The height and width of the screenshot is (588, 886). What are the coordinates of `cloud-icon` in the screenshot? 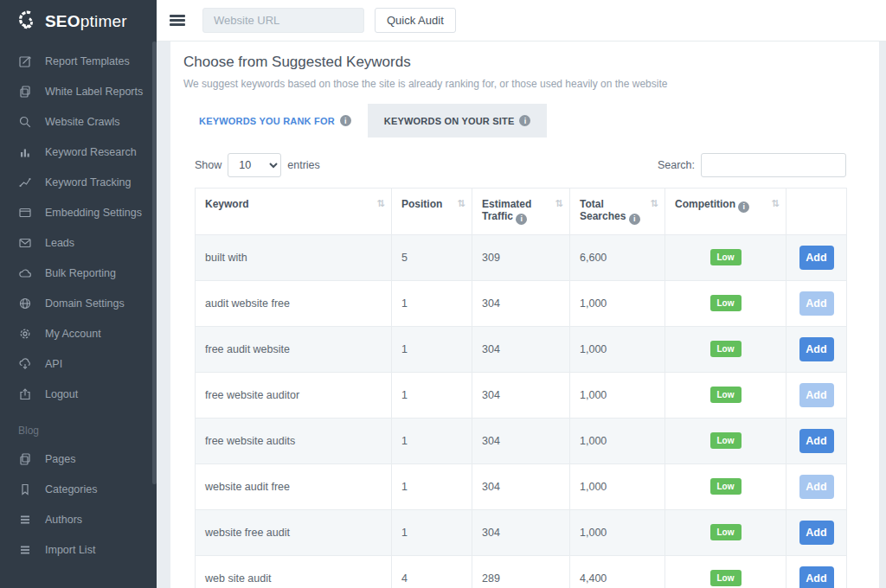 It's located at (25, 273).